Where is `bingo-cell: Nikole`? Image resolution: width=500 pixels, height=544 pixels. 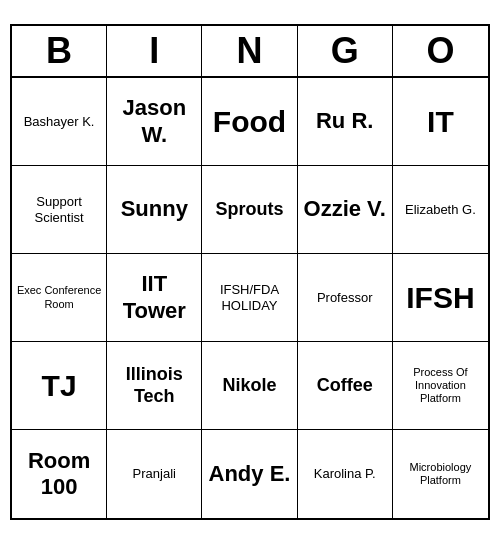
bingo-cell: Nikole is located at coordinates (250, 386).